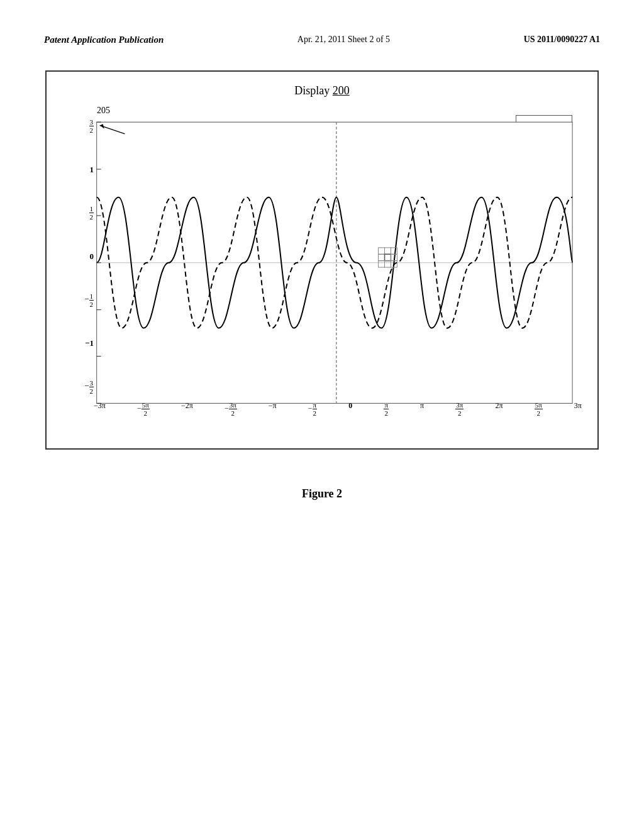 This screenshot has height=830, width=644. What do you see at coordinates (143, 409) in the screenshot?
I see `x-label-neg5pi2: −5π2` at bounding box center [143, 409].